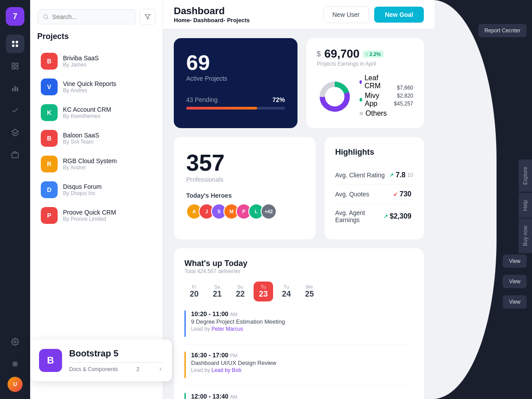  Describe the element at coordinates (299, 292) in the screenshot. I see `calendar-row: Fr20Sa21Su22Tu23Tu24We25` at that location.